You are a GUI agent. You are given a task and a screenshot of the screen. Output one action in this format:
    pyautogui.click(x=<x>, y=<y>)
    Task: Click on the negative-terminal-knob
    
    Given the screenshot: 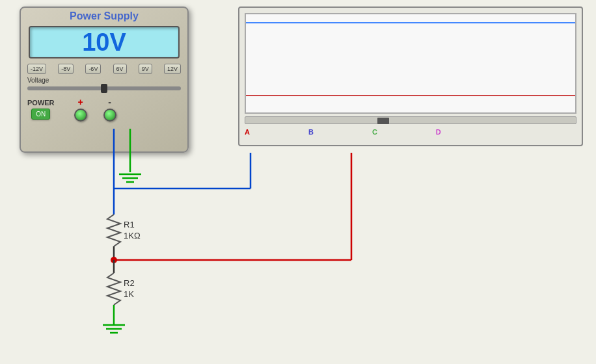 What is the action you would take?
    pyautogui.click(x=110, y=115)
    